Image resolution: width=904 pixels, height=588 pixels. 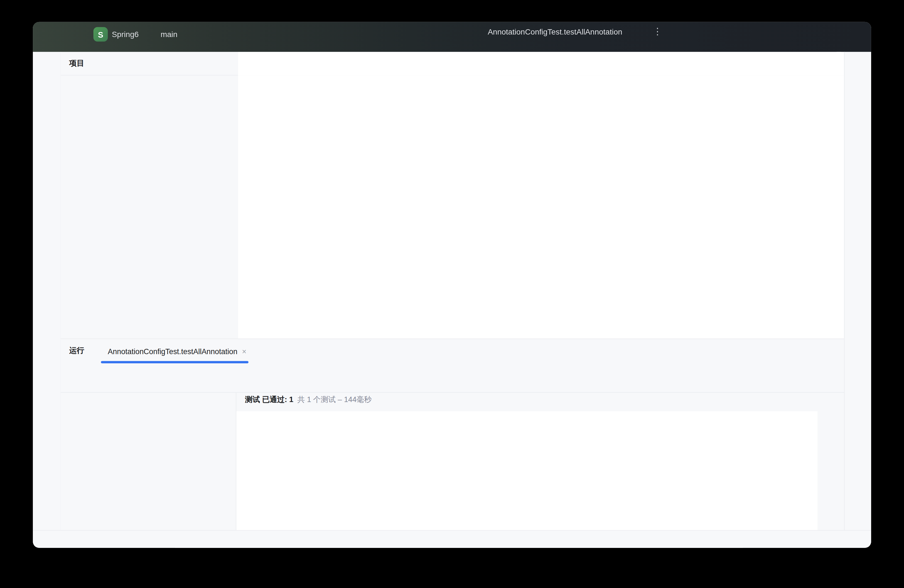 What do you see at coordinates (169, 34) in the screenshot?
I see `branch-widget: main` at bounding box center [169, 34].